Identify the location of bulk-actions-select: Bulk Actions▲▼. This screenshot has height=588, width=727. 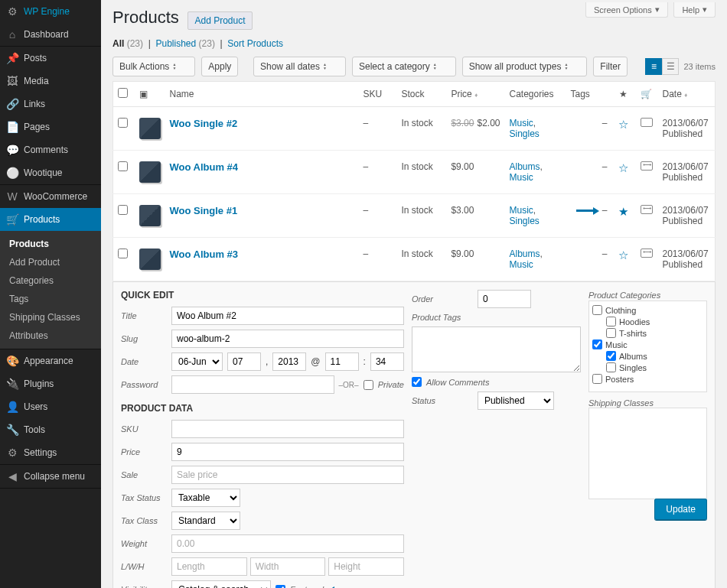
(154, 67).